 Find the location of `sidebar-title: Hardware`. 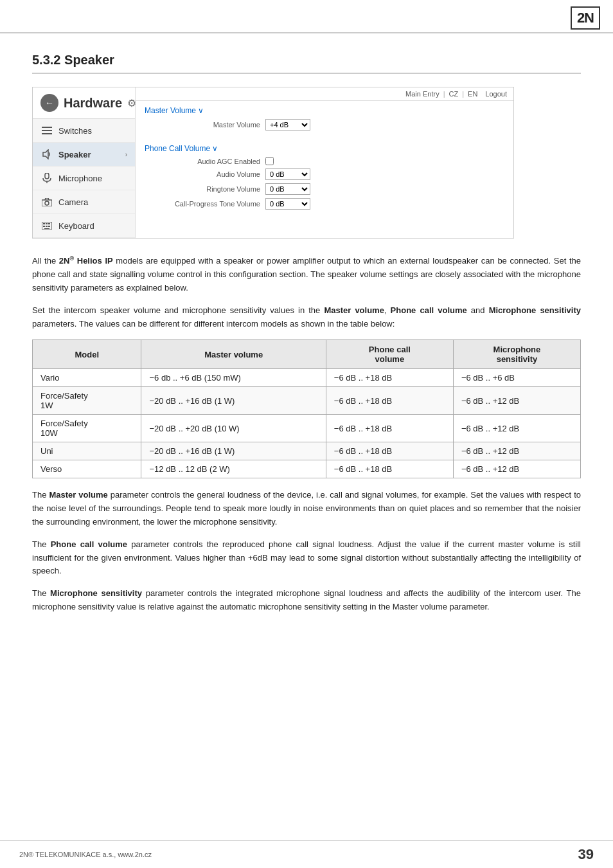

sidebar-title: Hardware is located at coordinates (93, 103).